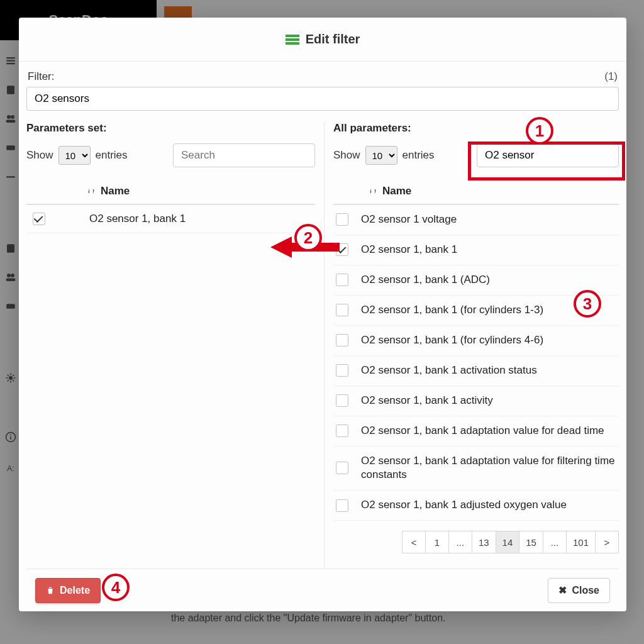 Image resolution: width=644 pixels, height=644 pixels. I want to click on right-page-size: 10, so click(381, 155).